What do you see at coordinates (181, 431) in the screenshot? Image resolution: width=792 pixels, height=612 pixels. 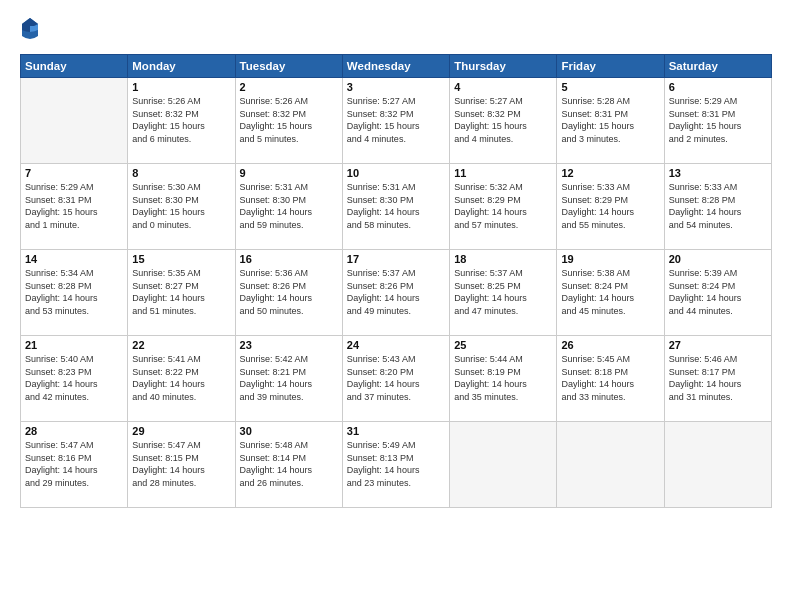 I see `day-number: 29` at bounding box center [181, 431].